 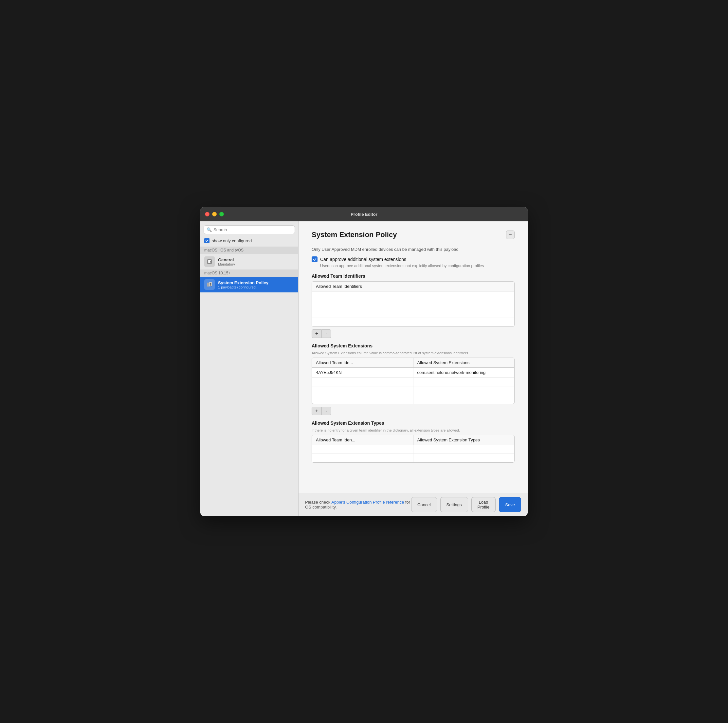 What do you see at coordinates (362, 449) in the screenshot?
I see `ext-types-row1-col1` at bounding box center [362, 449].